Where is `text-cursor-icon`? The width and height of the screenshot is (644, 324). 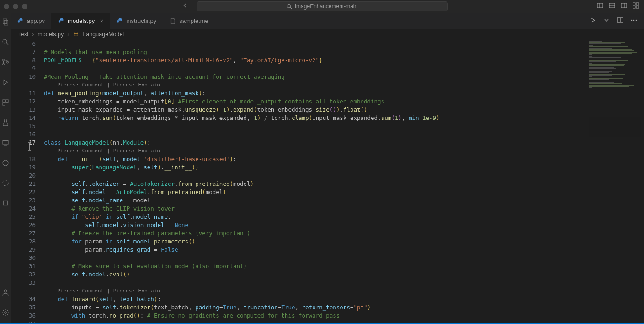
text-cursor-icon is located at coordinates (29, 147).